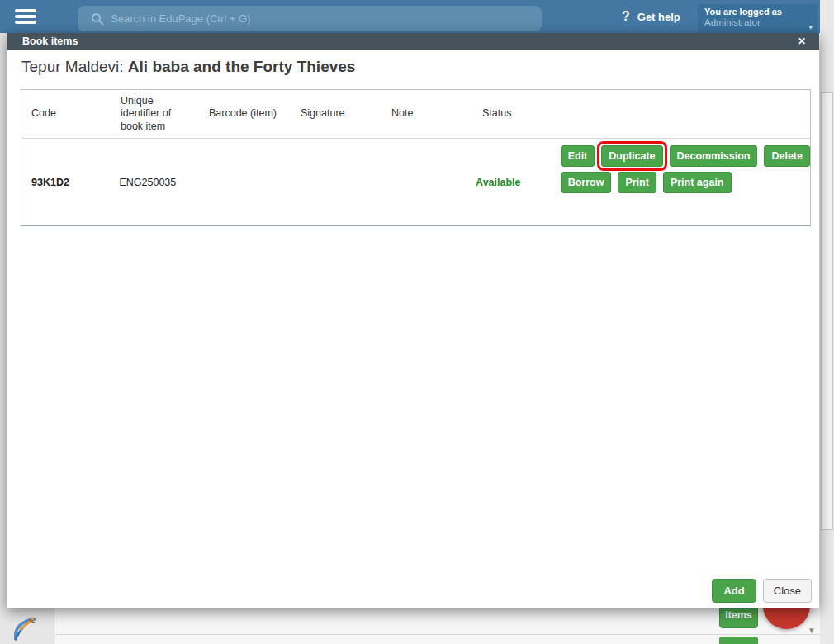 The height and width of the screenshot is (644, 834). What do you see at coordinates (761, 591) in the screenshot?
I see `modal-footer: Add Close` at bounding box center [761, 591].